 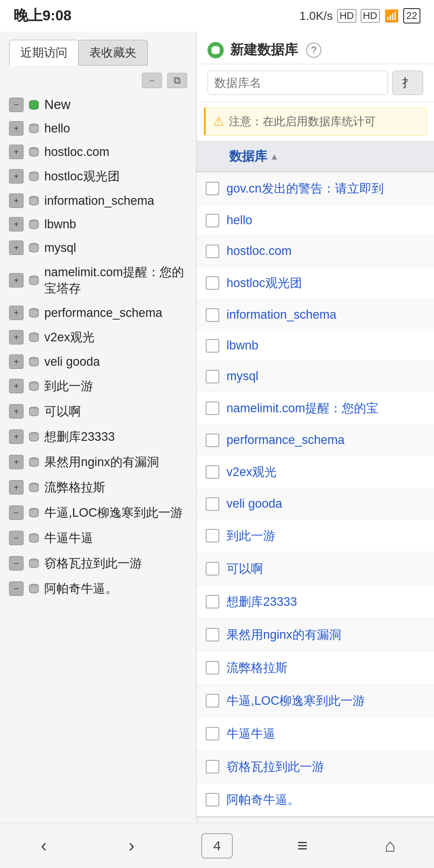 What do you see at coordinates (316, 569) in the screenshot?
I see `table-row: 可以啊` at bounding box center [316, 569].